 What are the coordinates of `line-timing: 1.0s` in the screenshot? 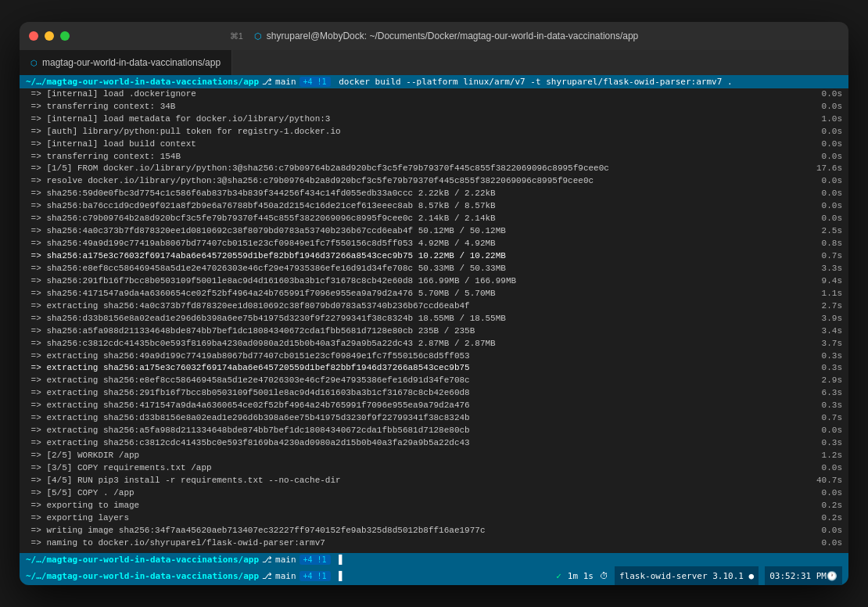 It's located at (824, 120).